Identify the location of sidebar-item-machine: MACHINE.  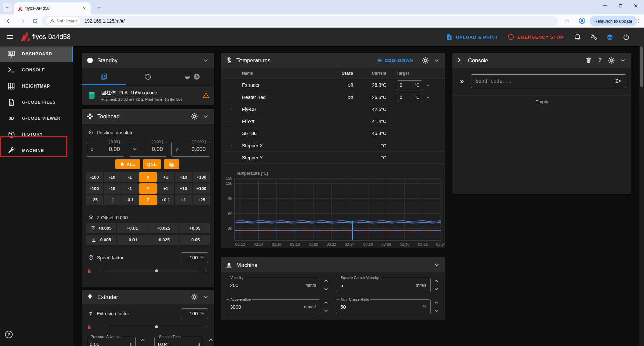
(37, 151).